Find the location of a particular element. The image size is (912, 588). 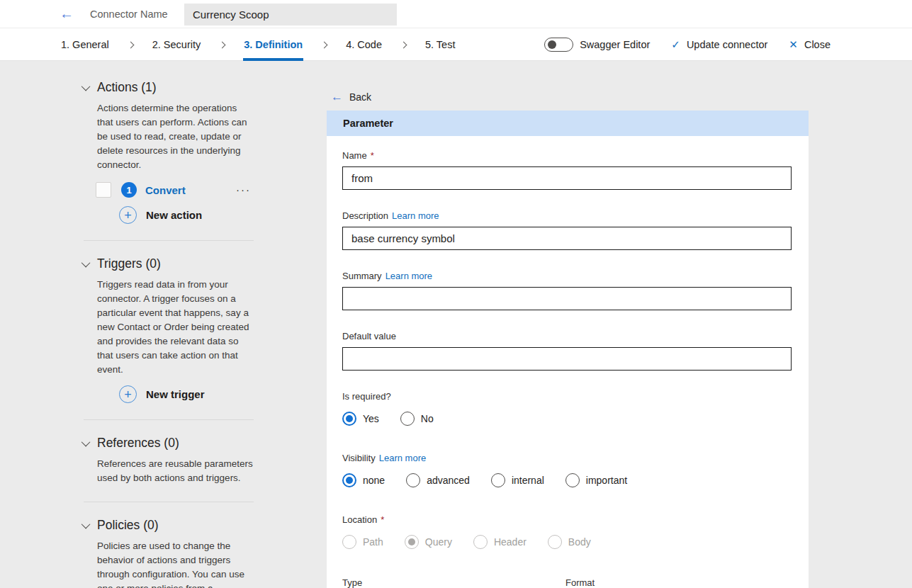

description-learn-more-link: Learn more is located at coordinates (415, 215).